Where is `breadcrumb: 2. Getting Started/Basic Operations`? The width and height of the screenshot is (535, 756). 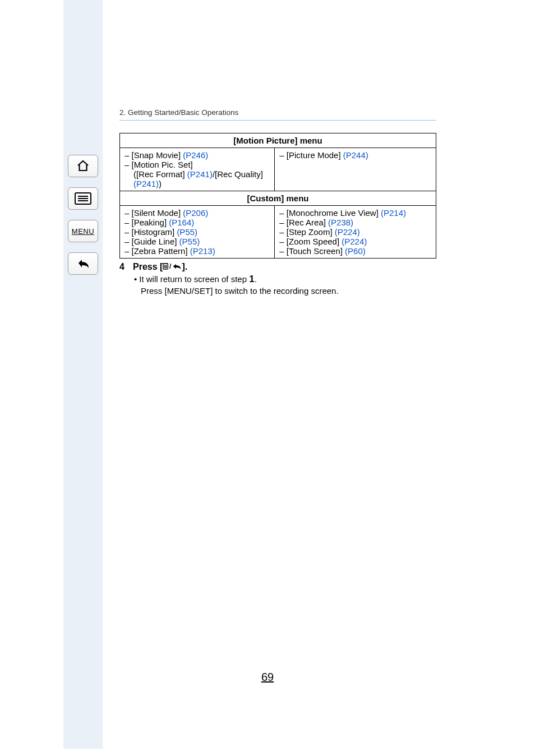
breadcrumb: 2. Getting Started/Basic Operations is located at coordinates (278, 112).